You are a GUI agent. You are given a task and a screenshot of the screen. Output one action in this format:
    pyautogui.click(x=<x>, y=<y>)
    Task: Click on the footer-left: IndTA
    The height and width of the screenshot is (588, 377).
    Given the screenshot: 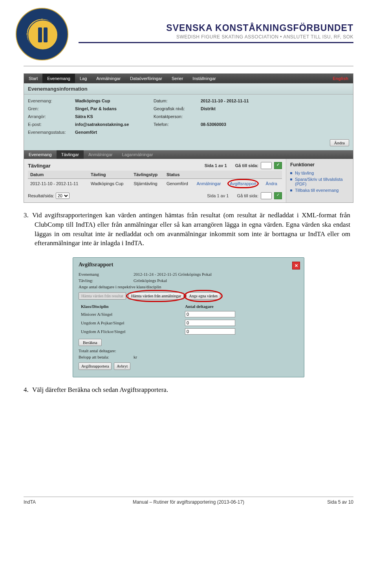 What is the action you would take?
    pyautogui.click(x=63, y=502)
    